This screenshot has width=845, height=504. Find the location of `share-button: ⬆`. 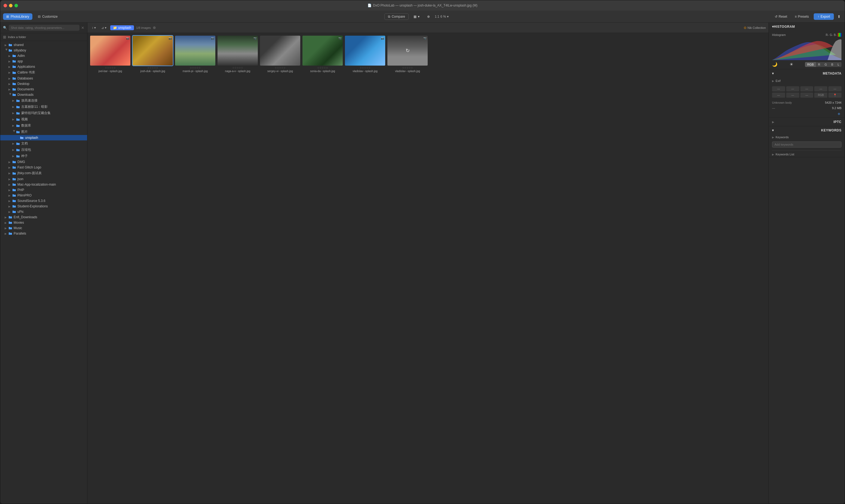

share-button: ⬆ is located at coordinates (839, 16).